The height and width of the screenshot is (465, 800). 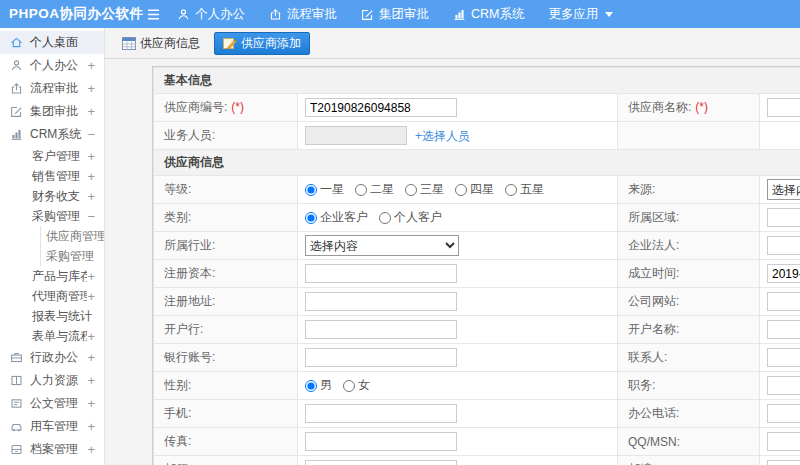 What do you see at coordinates (52, 236) in the screenshot?
I see `sidebar-item: 供应商管理` at bounding box center [52, 236].